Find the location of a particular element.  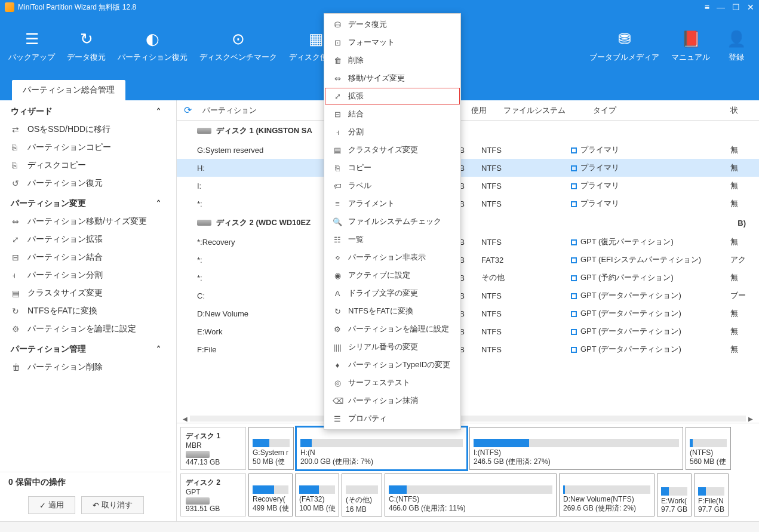

tab-partition-management: パーティション総合管理 is located at coordinates (69, 90).